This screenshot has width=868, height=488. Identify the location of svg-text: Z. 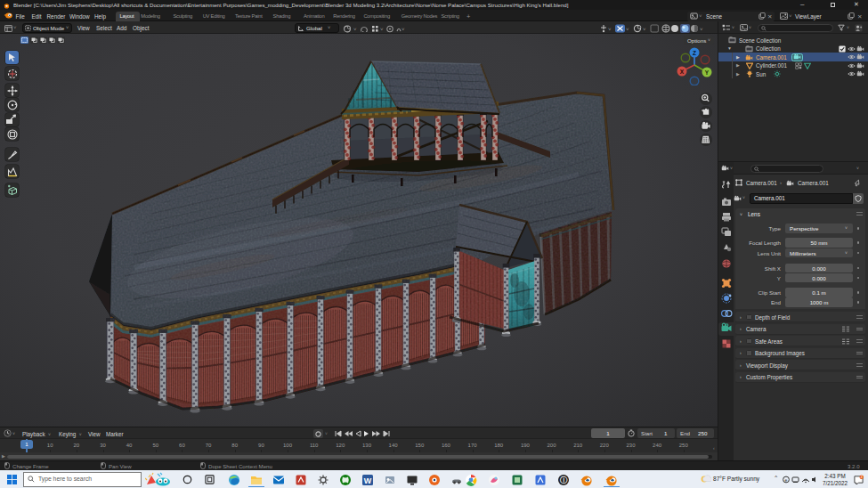
(694, 53).